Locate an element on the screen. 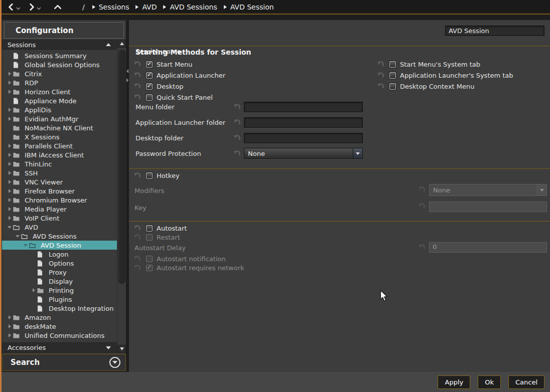 Image resolution: width=550 pixels, height=392 pixels. desktop-checkbox: ✓ is located at coordinates (150, 86).